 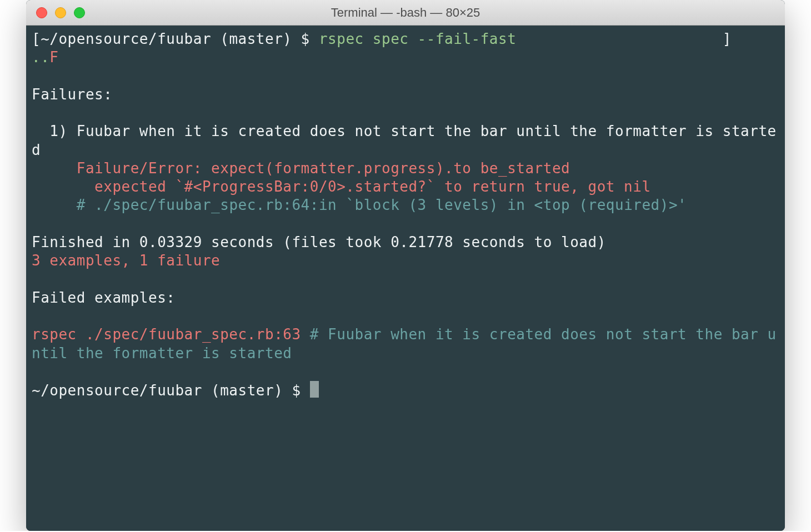 I want to click on rspec-fail-F: F, so click(x=54, y=57).